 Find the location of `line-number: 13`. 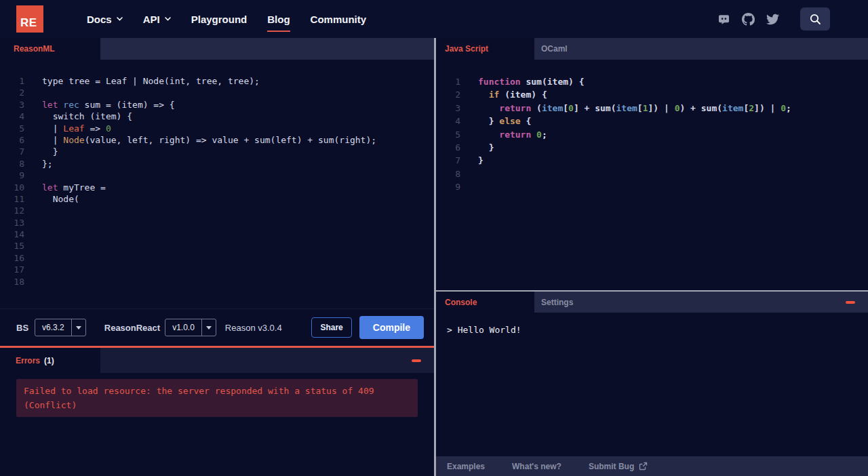

line-number: 13 is located at coordinates (12, 222).